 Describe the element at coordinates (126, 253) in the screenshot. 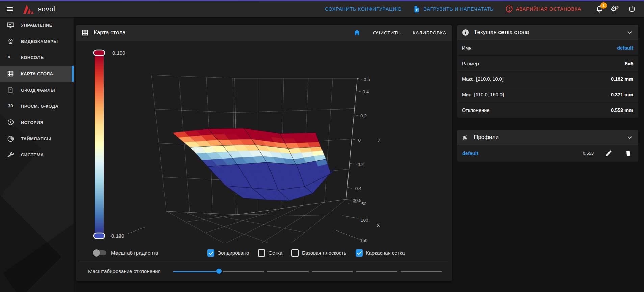

I see `gradient-scale-toggle: Масштаб градиента` at that location.